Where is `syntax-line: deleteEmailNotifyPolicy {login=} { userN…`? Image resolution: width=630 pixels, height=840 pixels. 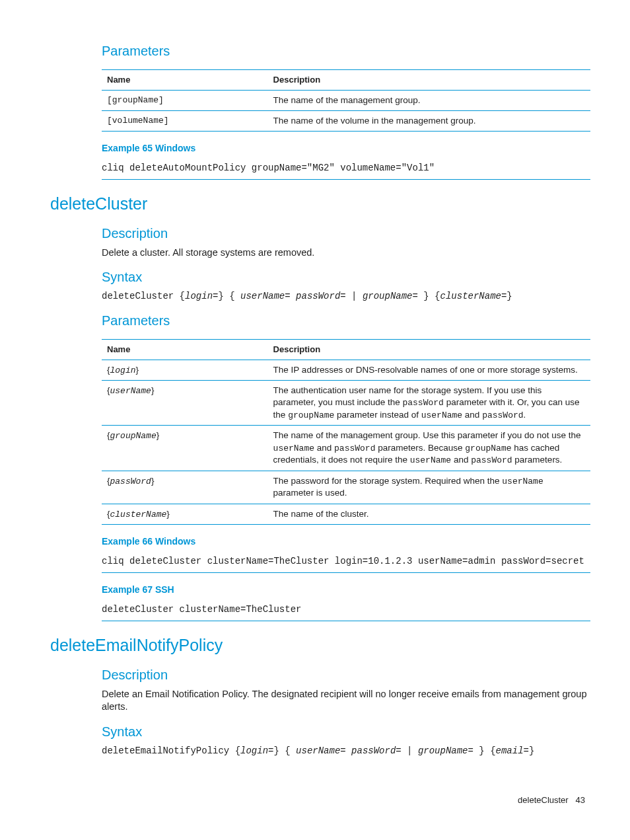
syntax-line: deleteEmailNotifyPolicy {login=} { userN… is located at coordinates (346, 751).